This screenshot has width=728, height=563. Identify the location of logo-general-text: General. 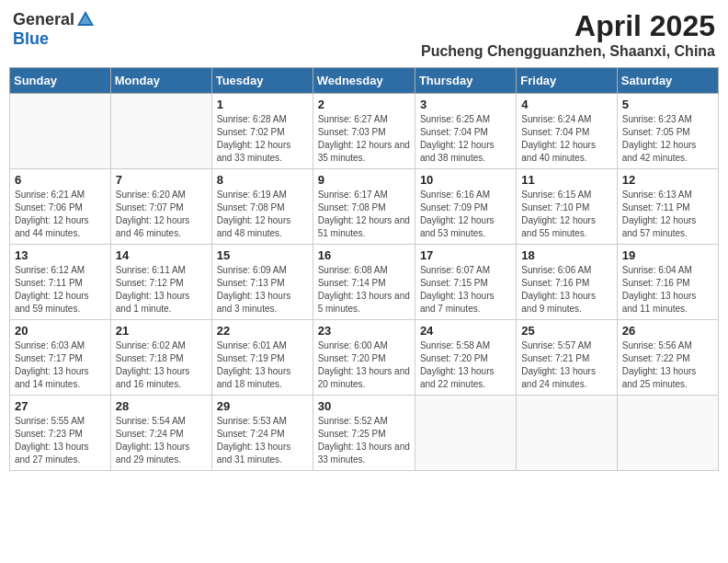
(44, 20).